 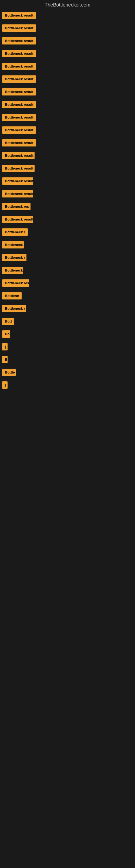 What do you see at coordinates (68, 297) in the screenshot?
I see `bottleneck-row: Bottlene` at bounding box center [68, 297].